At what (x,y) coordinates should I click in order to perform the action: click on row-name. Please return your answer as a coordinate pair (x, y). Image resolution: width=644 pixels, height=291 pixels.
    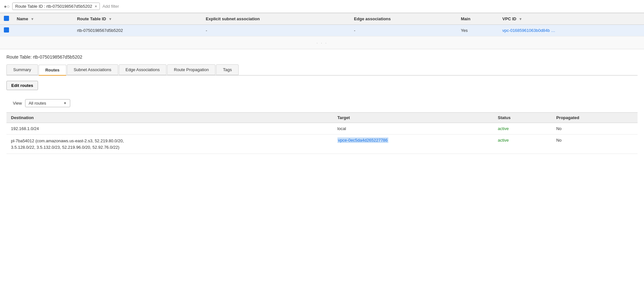
    Looking at the image, I should click on (43, 31).